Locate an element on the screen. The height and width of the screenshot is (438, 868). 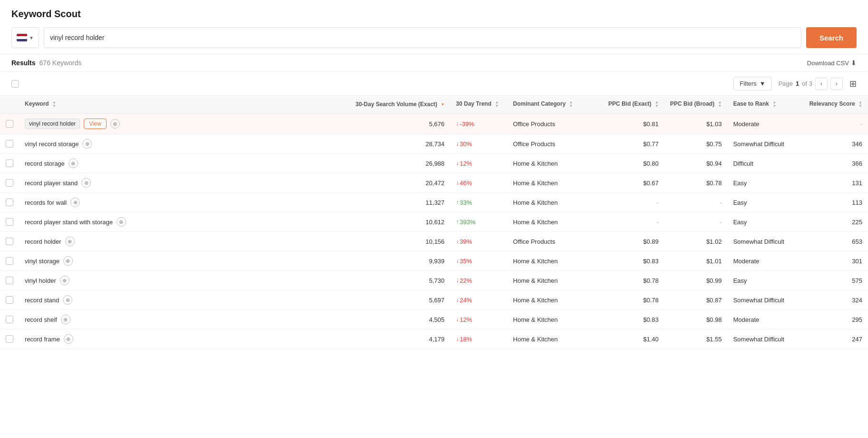
volume-cell: 28,734 is located at coordinates (400, 144).